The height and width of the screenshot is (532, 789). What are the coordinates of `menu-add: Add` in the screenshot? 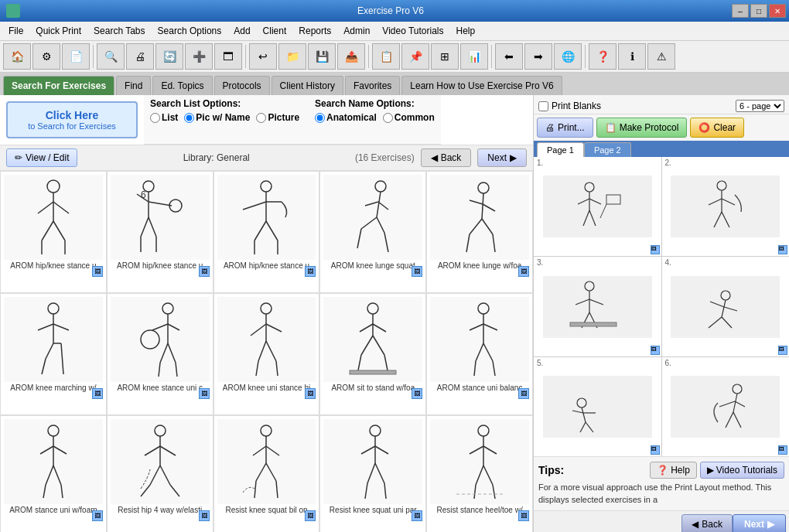 It's located at (241, 31).